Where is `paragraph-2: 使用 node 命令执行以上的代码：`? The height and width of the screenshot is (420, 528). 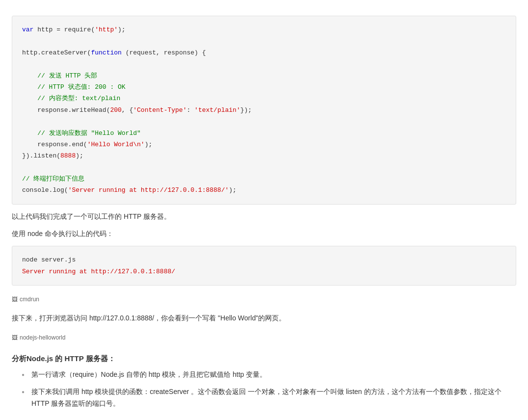
paragraph-2: 使用 node 命令执行以上的代码： is located at coordinates (264, 234).